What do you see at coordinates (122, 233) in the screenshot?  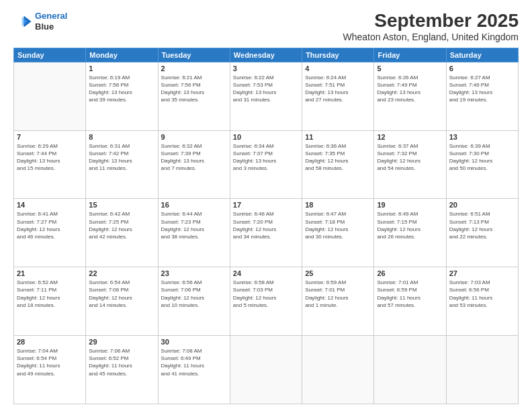 I see `day-cell: 15Sunrise: 6:42 AM Sunset: 7:25 PM Dayli…` at bounding box center [122, 233].